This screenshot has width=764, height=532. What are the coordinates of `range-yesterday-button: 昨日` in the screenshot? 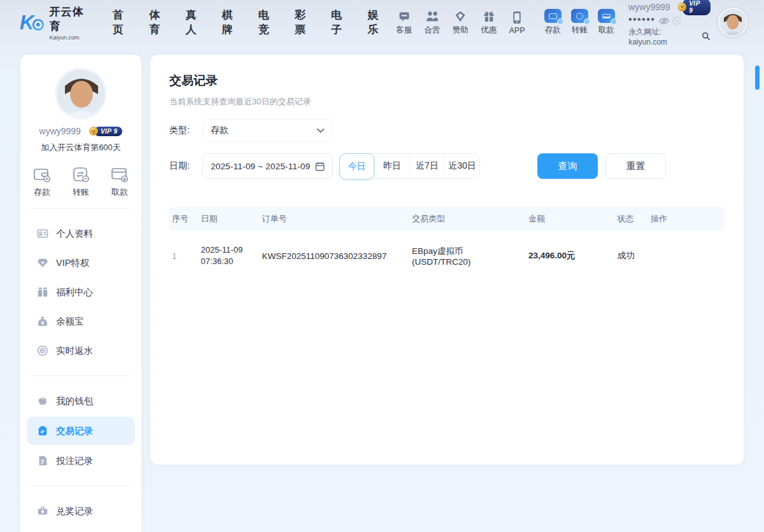 It's located at (392, 166).